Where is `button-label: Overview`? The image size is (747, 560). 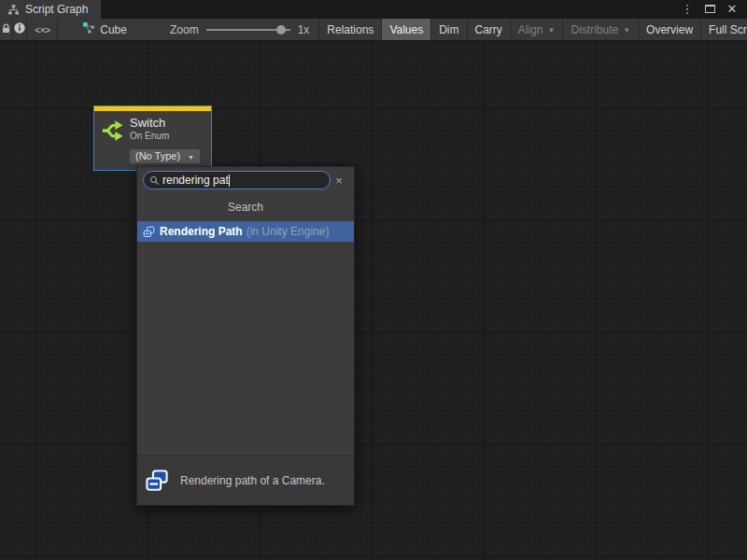
button-label: Overview is located at coordinates (669, 30).